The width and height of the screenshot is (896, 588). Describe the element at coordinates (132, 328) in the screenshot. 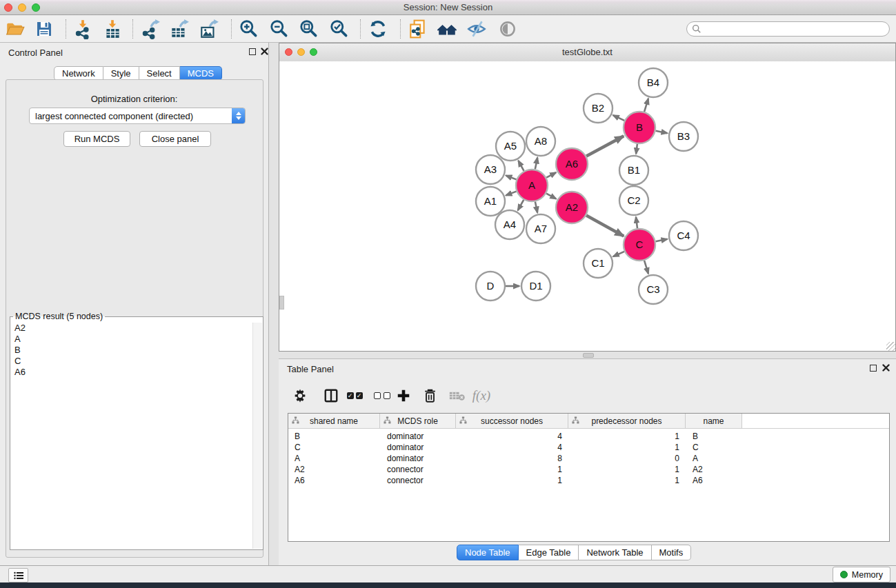

I see `mcds-result-item: A2` at that location.